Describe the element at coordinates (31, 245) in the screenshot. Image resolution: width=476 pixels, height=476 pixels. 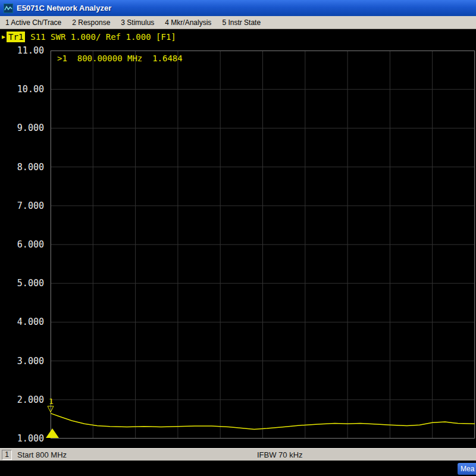
I see `y-axis-tick-label: 6.000` at that location.